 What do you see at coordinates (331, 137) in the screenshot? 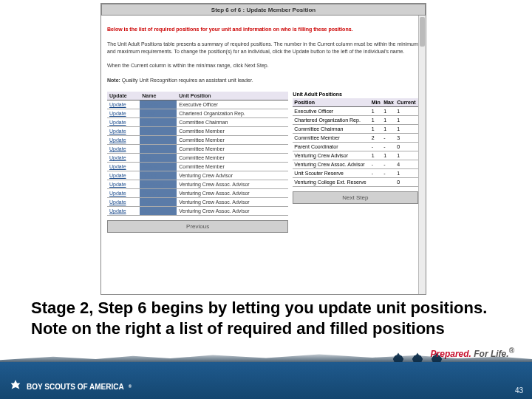
I see `position-name: Committee Member` at bounding box center [331, 137].